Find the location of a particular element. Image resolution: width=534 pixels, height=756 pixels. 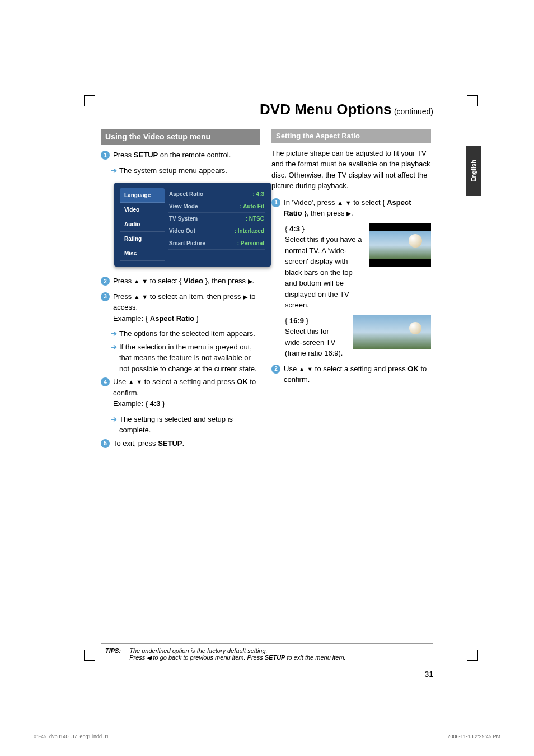

menu-item: TV System: NTSC is located at coordinates (217, 219).